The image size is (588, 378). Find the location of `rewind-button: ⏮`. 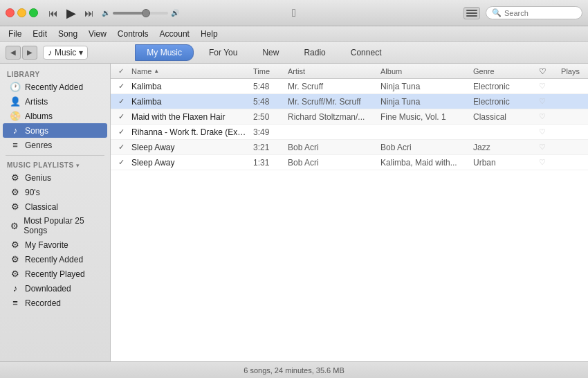

rewind-button: ⏮ is located at coordinates (53, 13).